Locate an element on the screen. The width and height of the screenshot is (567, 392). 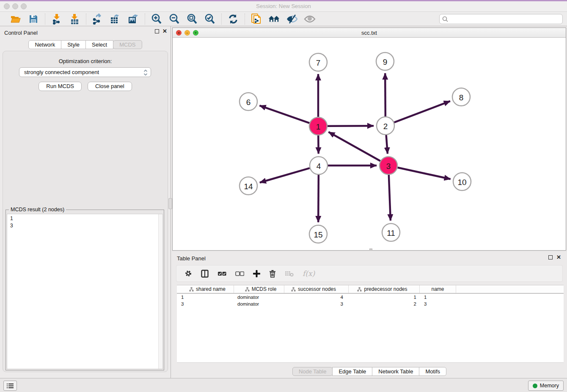
tab-motifs: Motifs is located at coordinates (432, 372).